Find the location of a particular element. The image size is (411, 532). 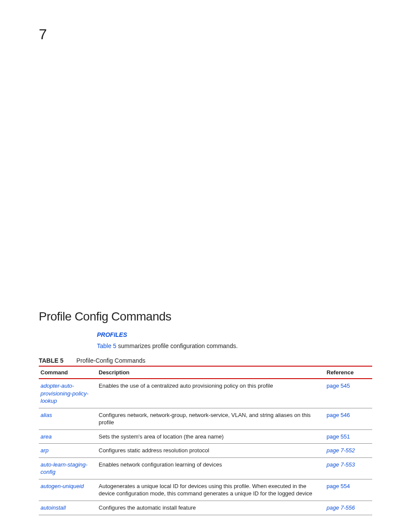

reference-link: page 7-552 is located at coordinates (349, 451).